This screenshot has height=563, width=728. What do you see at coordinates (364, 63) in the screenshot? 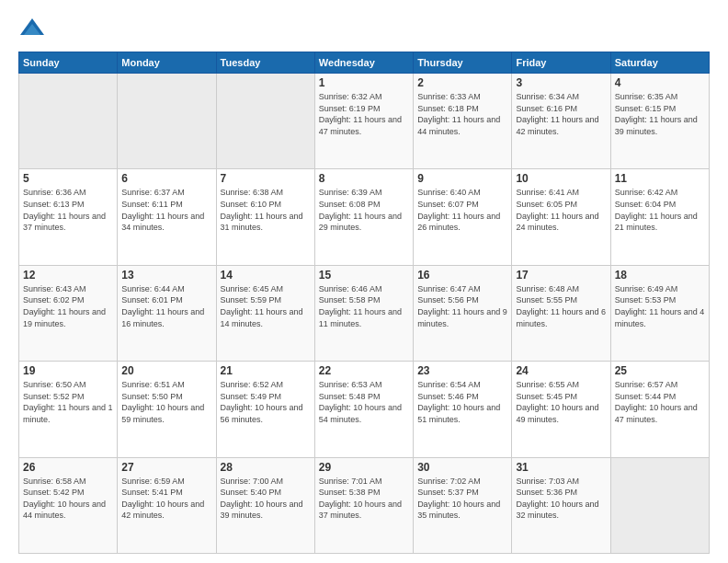
I see `calendar-header: SundayMondayTuesdayWednesdayThursdayFrid…` at bounding box center [364, 63].